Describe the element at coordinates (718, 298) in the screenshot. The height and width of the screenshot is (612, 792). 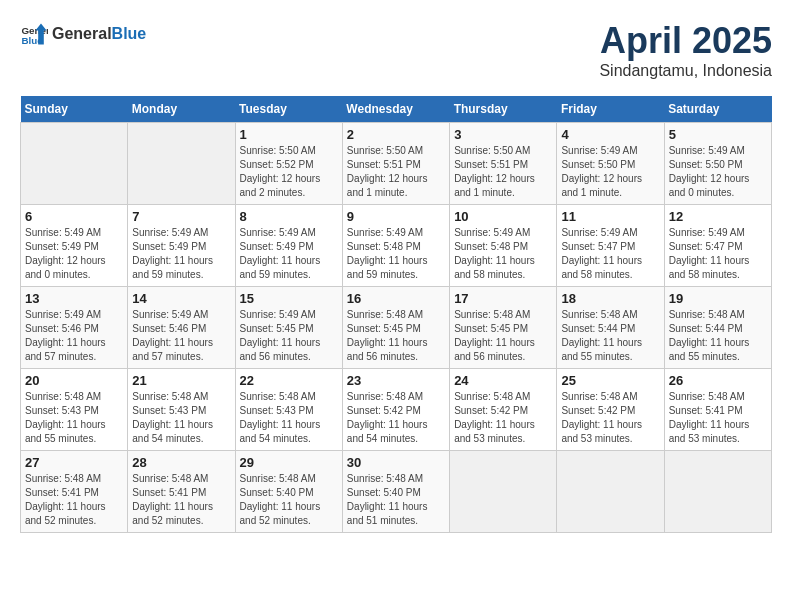
I see `day-number: 19` at that location.